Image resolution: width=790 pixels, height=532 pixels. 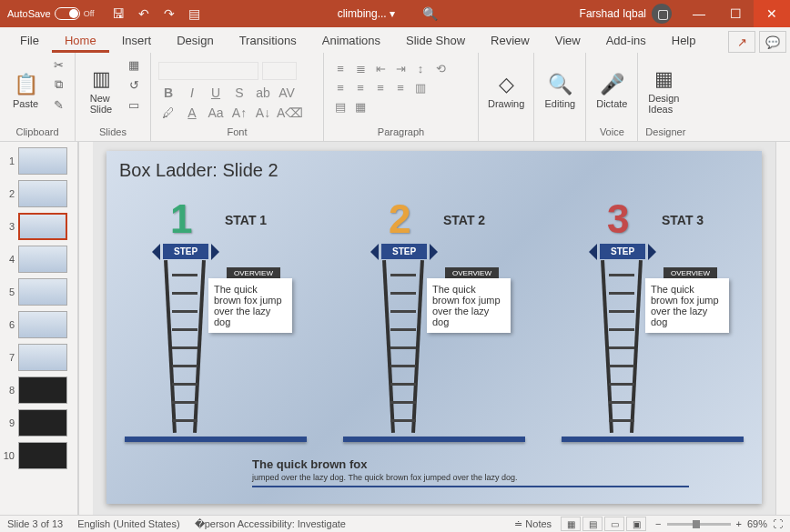 I want to click on align-center-icon: ≡, so click(x=360, y=87).